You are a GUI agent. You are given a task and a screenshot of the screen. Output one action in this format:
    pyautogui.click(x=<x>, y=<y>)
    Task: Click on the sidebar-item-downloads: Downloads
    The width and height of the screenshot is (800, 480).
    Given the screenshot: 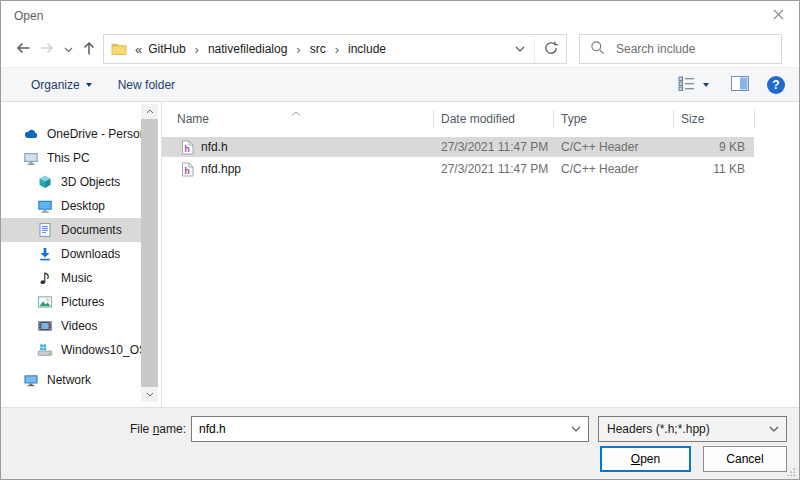 What is the action you would take?
    pyautogui.click(x=71, y=254)
    